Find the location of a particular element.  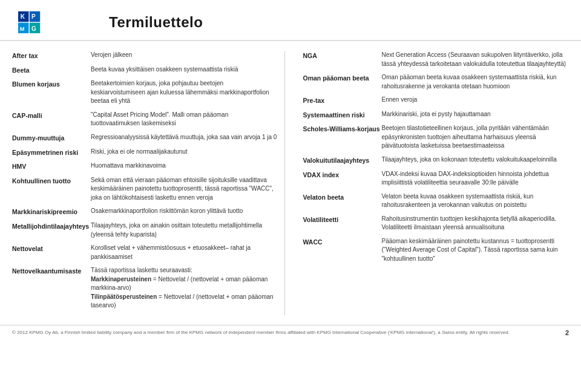

term-row: VDAX indexVDAX-indeksi kuvaa DAX-indeksi… is located at coordinates (436, 179).